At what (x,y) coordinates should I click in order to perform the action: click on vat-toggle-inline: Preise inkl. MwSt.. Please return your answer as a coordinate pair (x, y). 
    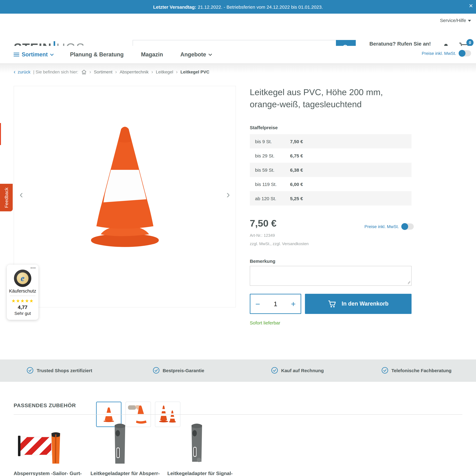
    Looking at the image, I should click on (389, 227).